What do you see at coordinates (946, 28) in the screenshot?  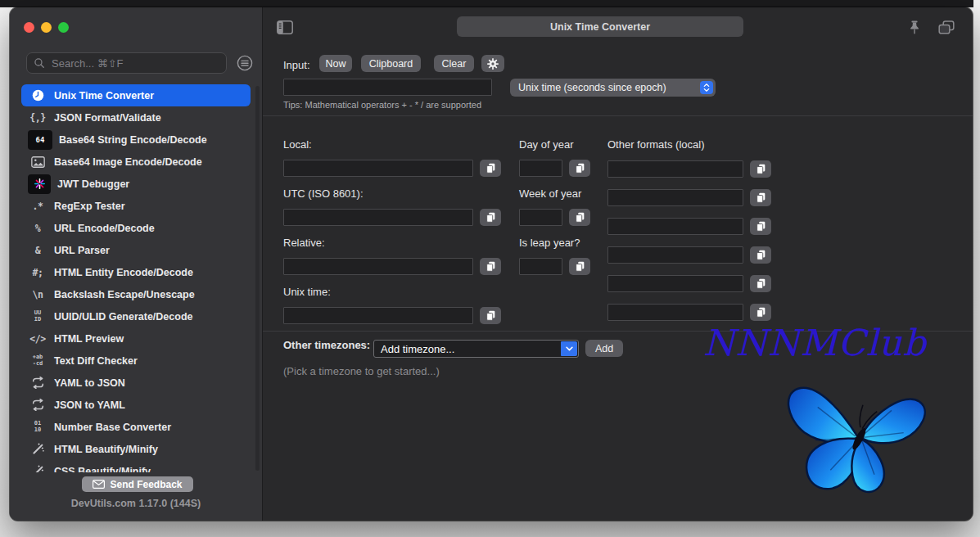 I see `windows-stack-icon` at bounding box center [946, 28].